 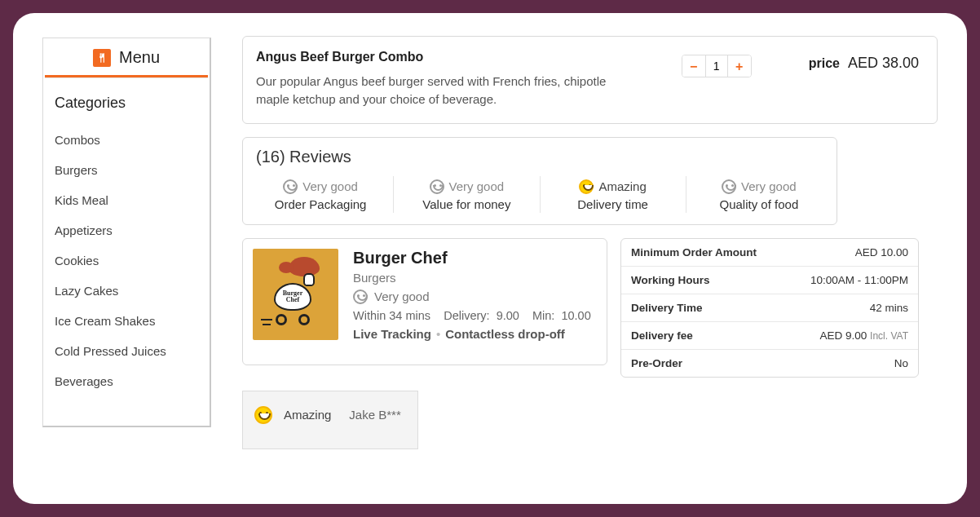 What do you see at coordinates (739, 67) in the screenshot?
I see `qty-plus-button: +` at bounding box center [739, 67].